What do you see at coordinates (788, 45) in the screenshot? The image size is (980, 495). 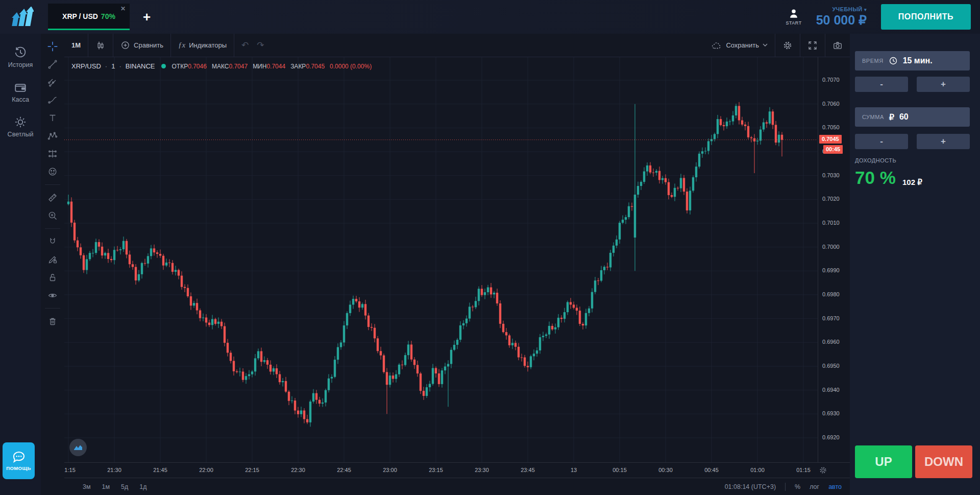 I see `chart-settings-button` at bounding box center [788, 45].